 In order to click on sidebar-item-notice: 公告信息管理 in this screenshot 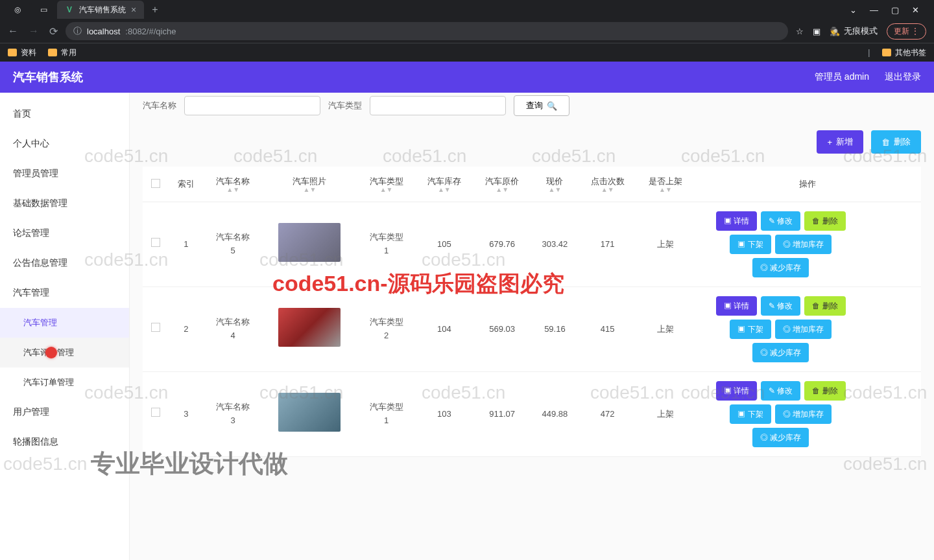, I will do `click(65, 263)`.